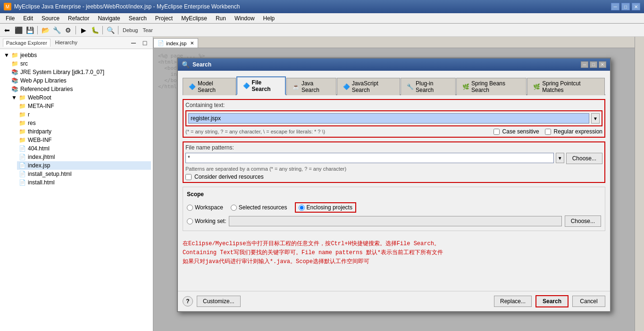 The height and width of the screenshot is (331, 644). What do you see at coordinates (496, 132) in the screenshot?
I see `case-sensitive-checkbox` at bounding box center [496, 132].